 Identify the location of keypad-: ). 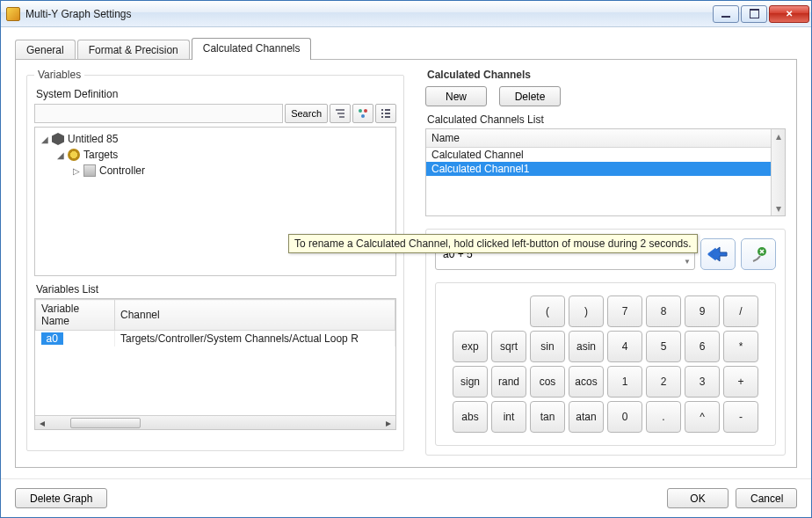
(586, 311).